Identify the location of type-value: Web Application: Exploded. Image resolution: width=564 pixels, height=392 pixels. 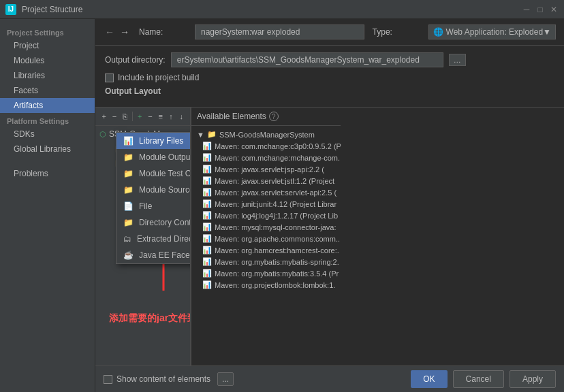
(495, 32).